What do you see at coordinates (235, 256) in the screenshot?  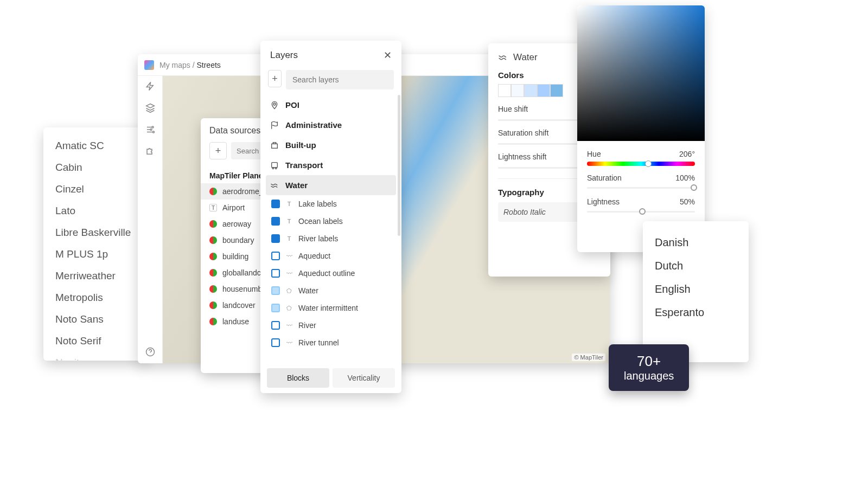 I see `data-source-label: building` at bounding box center [235, 256].